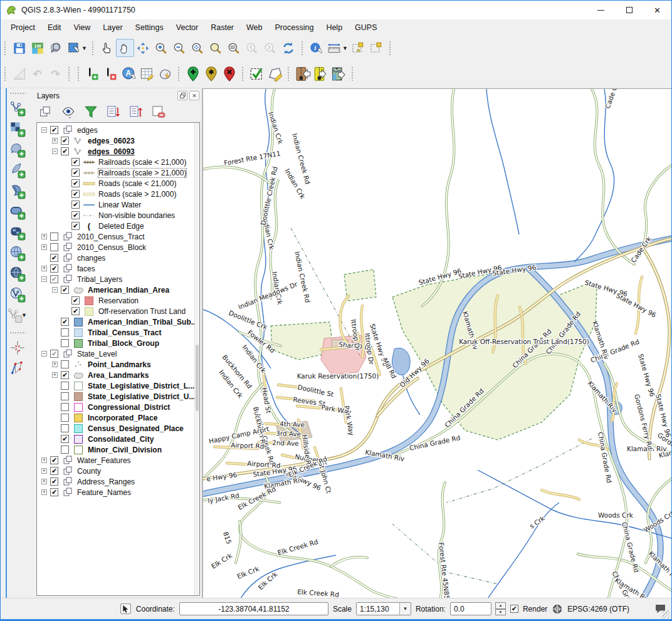 Image resolution: width=672 pixels, height=621 pixels. I want to click on rotation-down-button: ▼, so click(500, 613).